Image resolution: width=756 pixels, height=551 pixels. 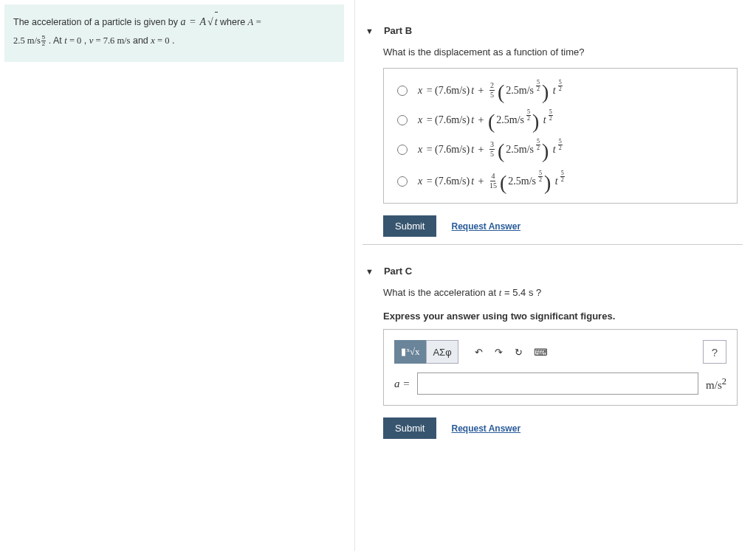 What do you see at coordinates (552, 56) in the screenshot?
I see `part-b-question: What is the displacement as a function o…` at bounding box center [552, 56].